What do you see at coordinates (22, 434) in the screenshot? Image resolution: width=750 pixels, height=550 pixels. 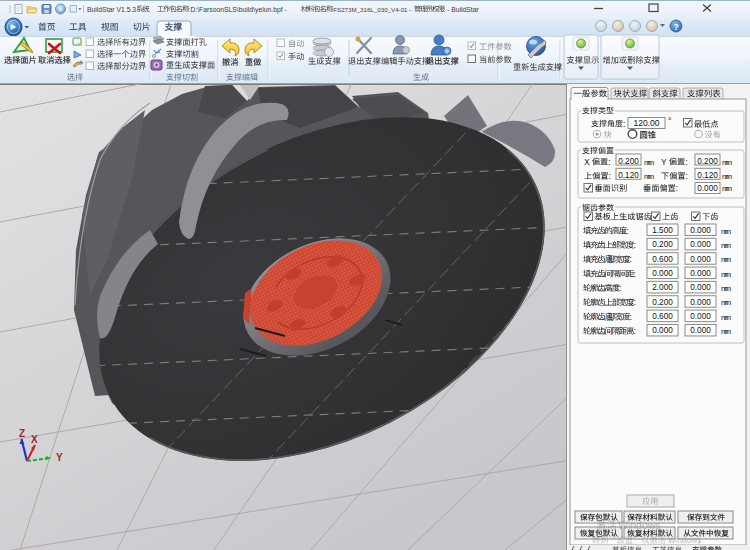 I see `svg-text: Z` at bounding box center [22, 434].